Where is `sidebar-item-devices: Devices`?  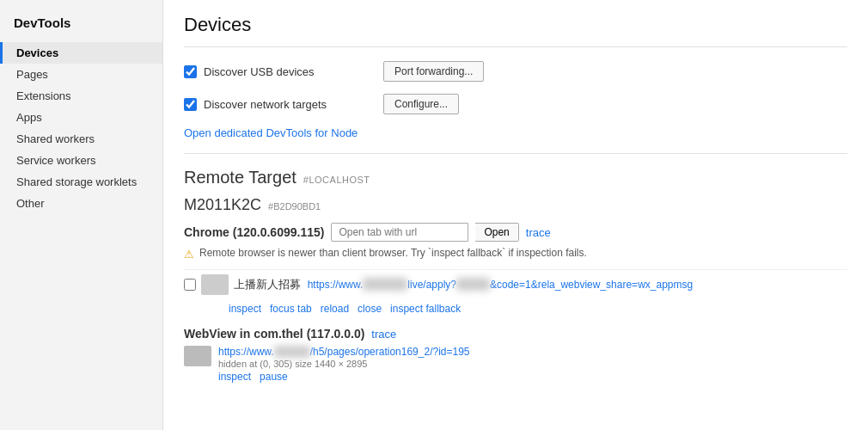 sidebar-item-devices: Devices is located at coordinates (81, 53).